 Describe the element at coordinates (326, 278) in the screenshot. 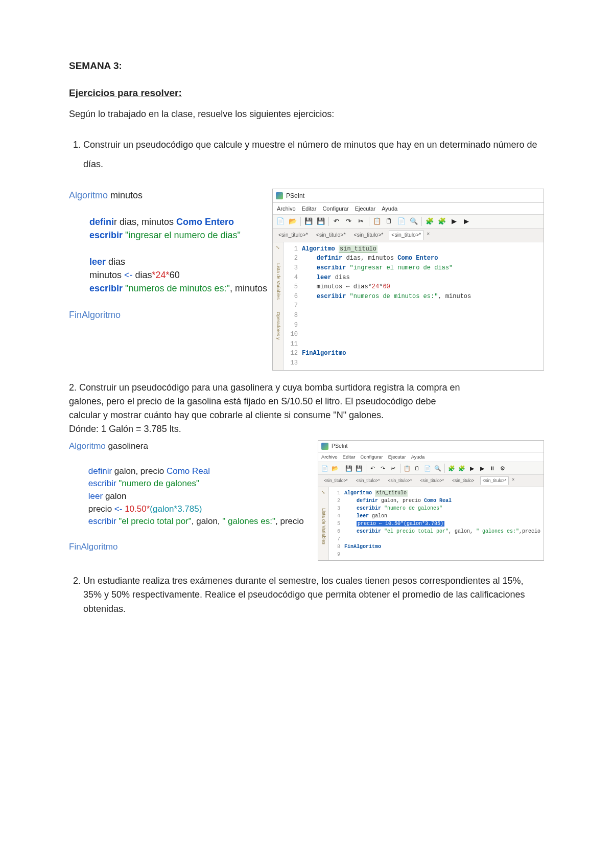

I see `code-line: leer dias` at that location.